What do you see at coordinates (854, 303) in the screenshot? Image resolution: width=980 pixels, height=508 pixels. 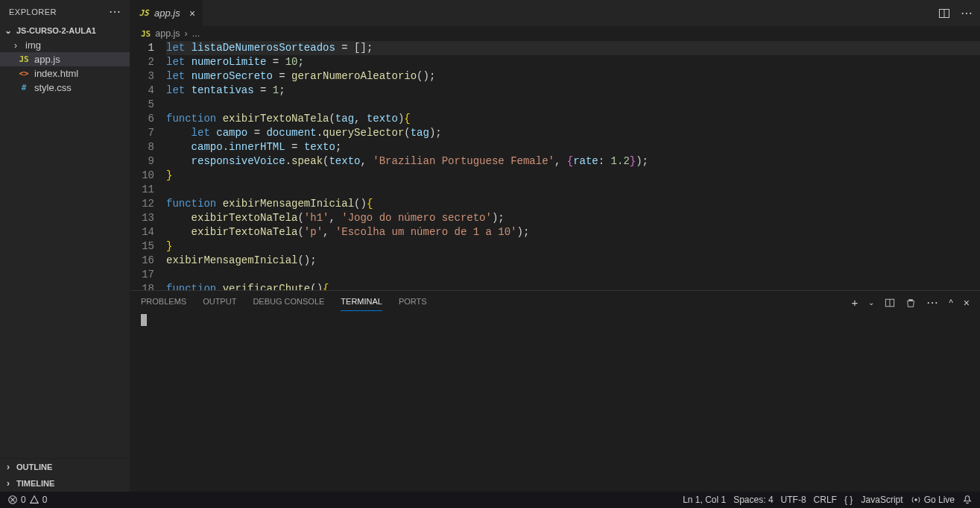 I see `new-terminal-icon: +` at bounding box center [854, 303].